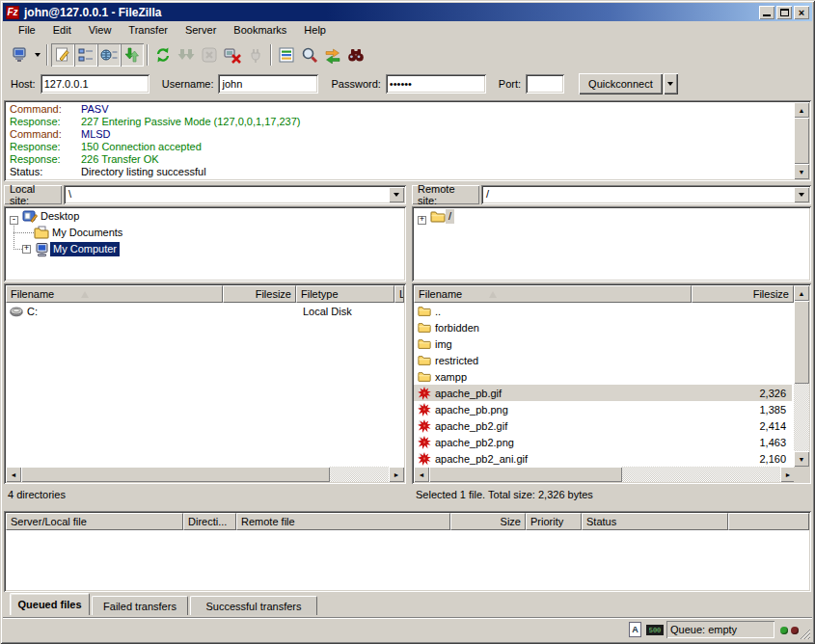  What do you see at coordinates (356, 55) in the screenshot?
I see `find-files-button` at bounding box center [356, 55].